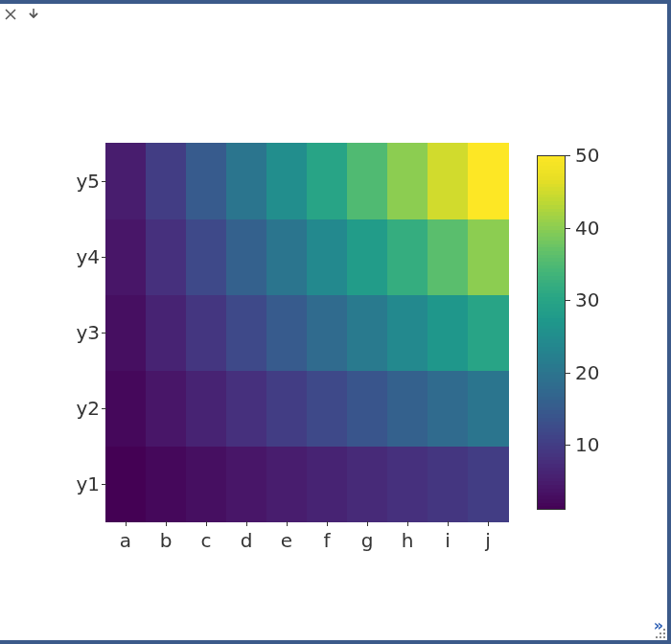 The image size is (671, 644). Describe the element at coordinates (78, 257) in the screenshot. I see `y-tick-label: y4` at that location.